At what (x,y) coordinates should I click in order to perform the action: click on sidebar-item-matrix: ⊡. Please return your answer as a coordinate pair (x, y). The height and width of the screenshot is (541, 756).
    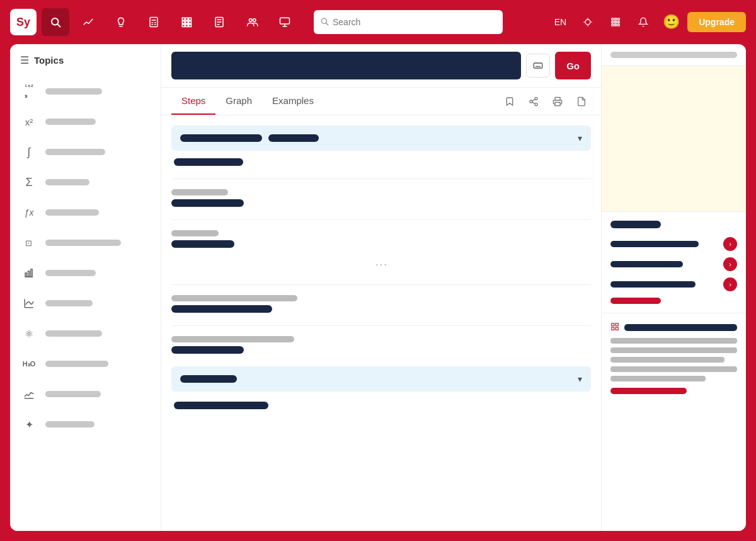
    Looking at the image, I should click on (86, 243).